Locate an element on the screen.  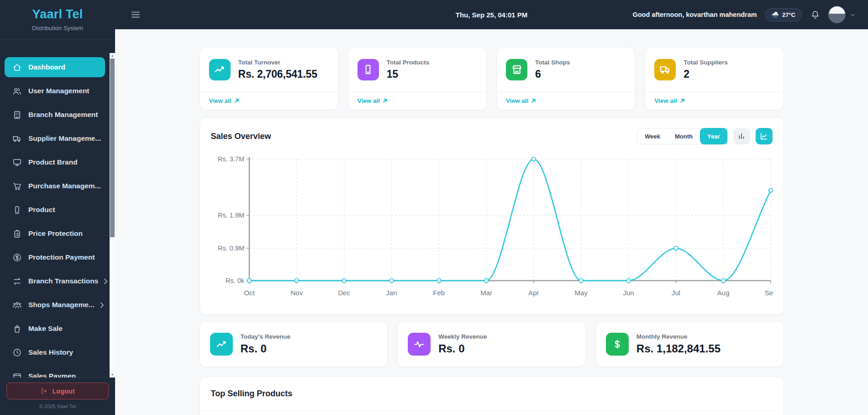
transfer-icon is located at coordinates (17, 282).